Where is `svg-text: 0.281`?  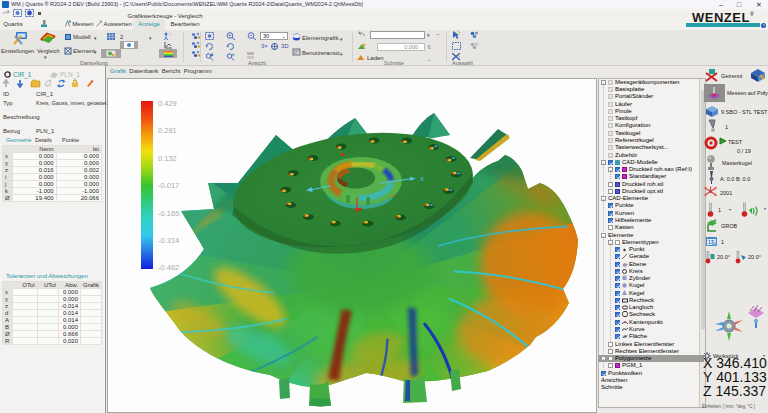
svg-text: 0.281 is located at coordinates (168, 130).